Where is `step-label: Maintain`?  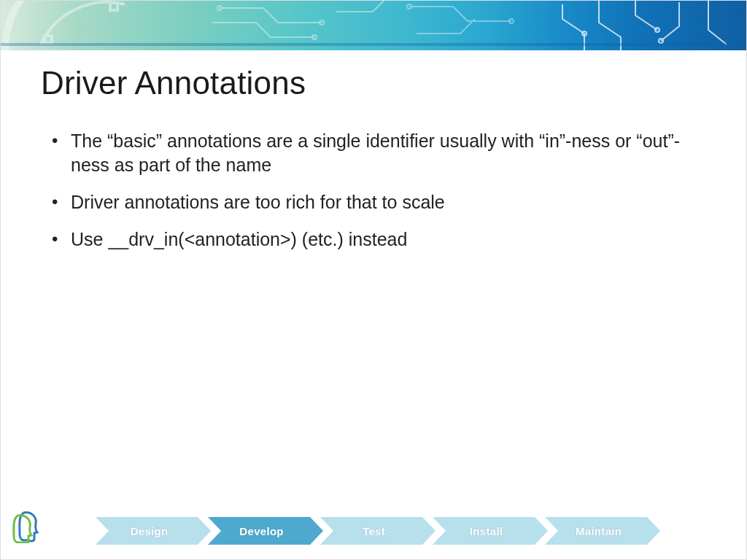
step-label: Maintain is located at coordinates (598, 531).